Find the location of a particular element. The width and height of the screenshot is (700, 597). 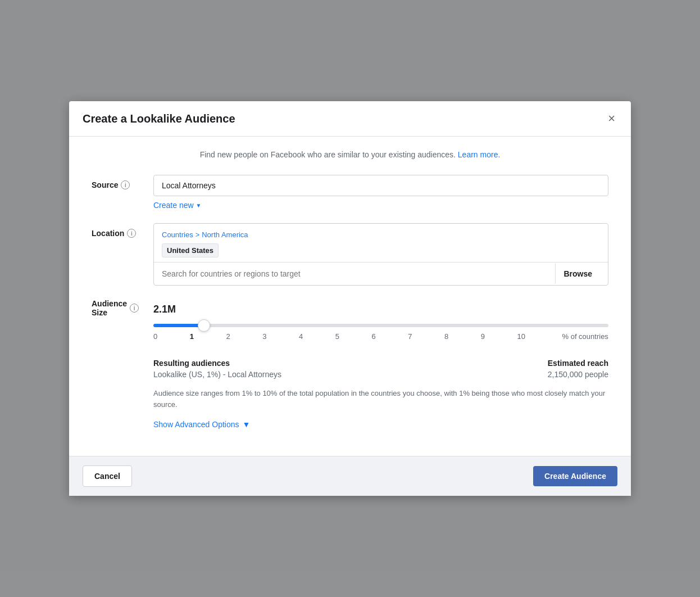

tick-5: 5 is located at coordinates (337, 336).